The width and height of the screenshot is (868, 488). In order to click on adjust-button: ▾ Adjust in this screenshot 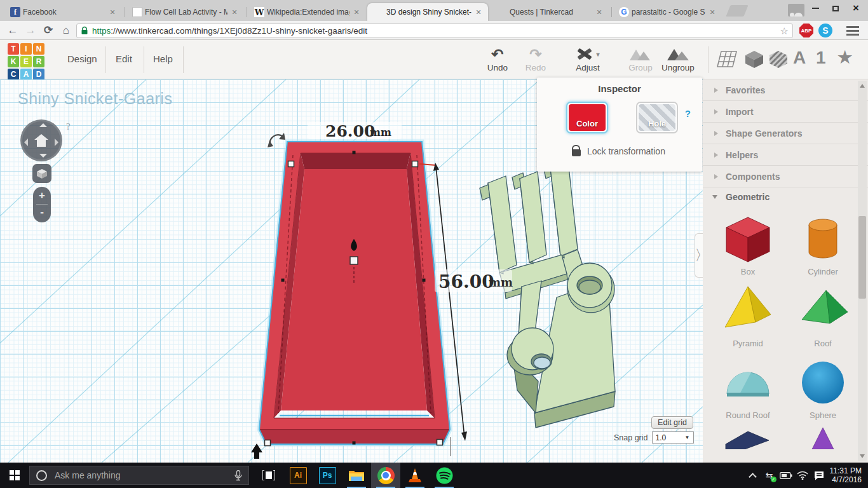, I will do `click(588, 58)`.